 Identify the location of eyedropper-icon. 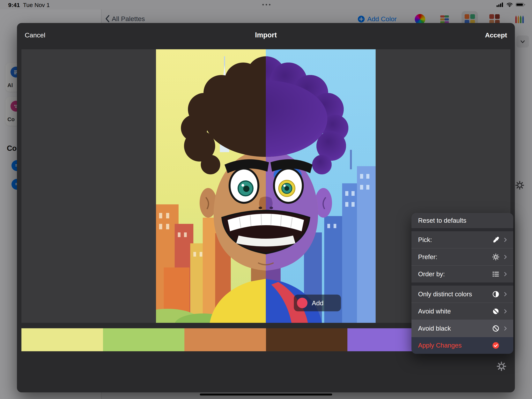
(496, 240).